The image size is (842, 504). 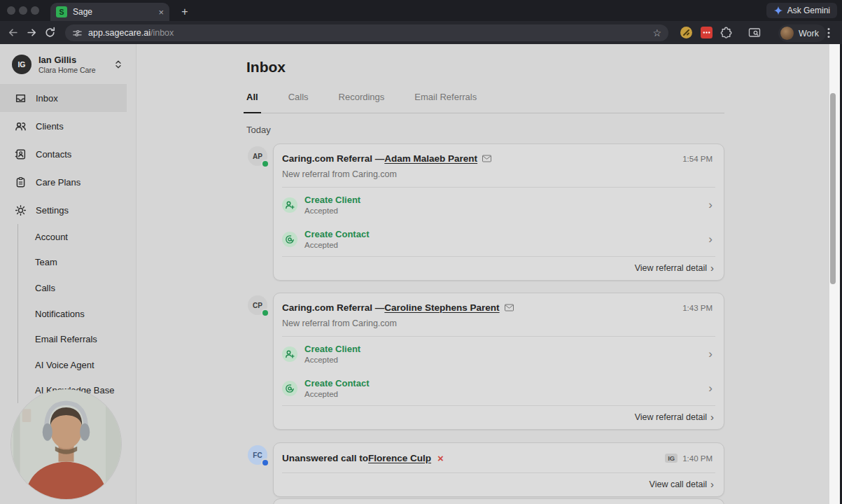 I want to click on subnav-item-email-referrals: Email Referrals, so click(x=77, y=339).